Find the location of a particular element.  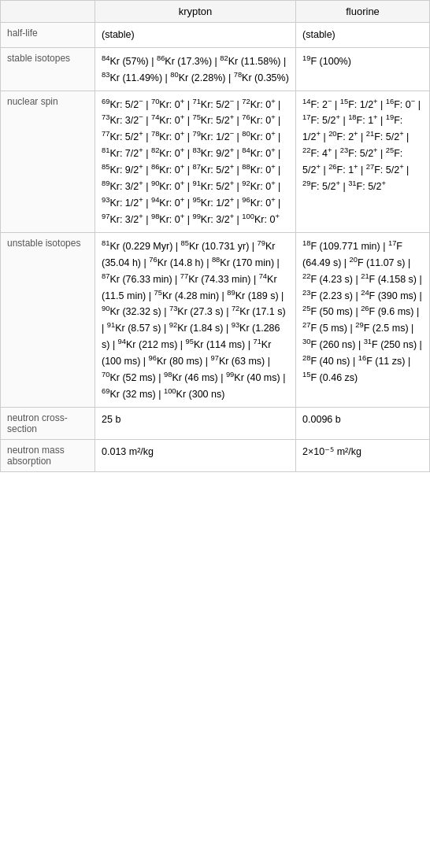

fluorine-cell-1: 19F (100%) is located at coordinates (363, 69).